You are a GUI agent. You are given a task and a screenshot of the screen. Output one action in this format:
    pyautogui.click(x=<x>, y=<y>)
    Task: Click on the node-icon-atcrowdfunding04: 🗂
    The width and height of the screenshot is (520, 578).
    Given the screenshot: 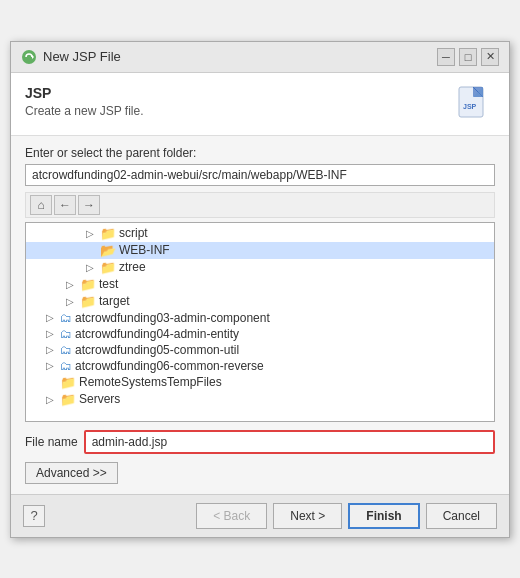 What is the action you would take?
    pyautogui.click(x=66, y=334)
    